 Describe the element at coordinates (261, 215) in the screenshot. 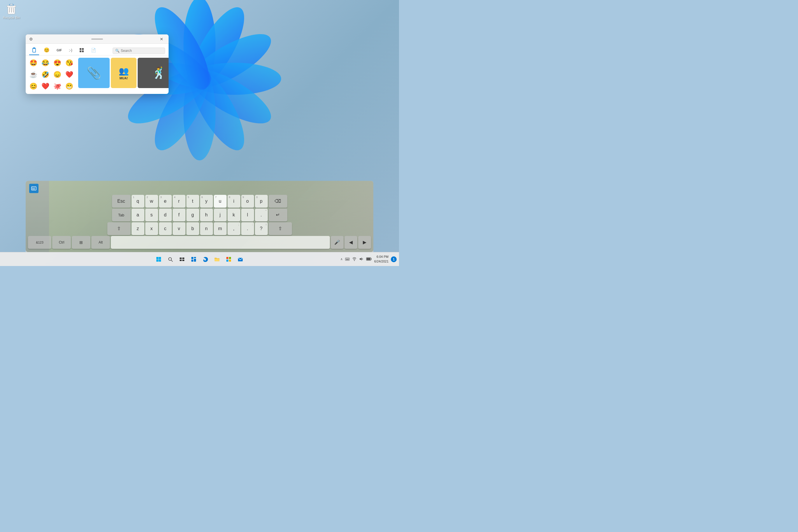

I see `key-period-row2: ."` at that location.